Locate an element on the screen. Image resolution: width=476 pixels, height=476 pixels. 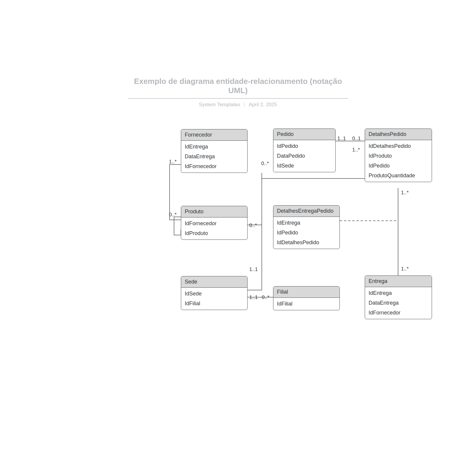
entity-title: Produto is located at coordinates (214, 212).